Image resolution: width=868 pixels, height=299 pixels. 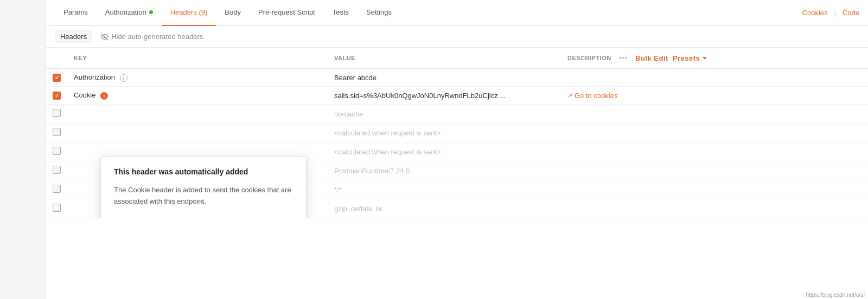 I want to click on row-value: PostmanRuntime/7.24.0, so click(x=372, y=171).